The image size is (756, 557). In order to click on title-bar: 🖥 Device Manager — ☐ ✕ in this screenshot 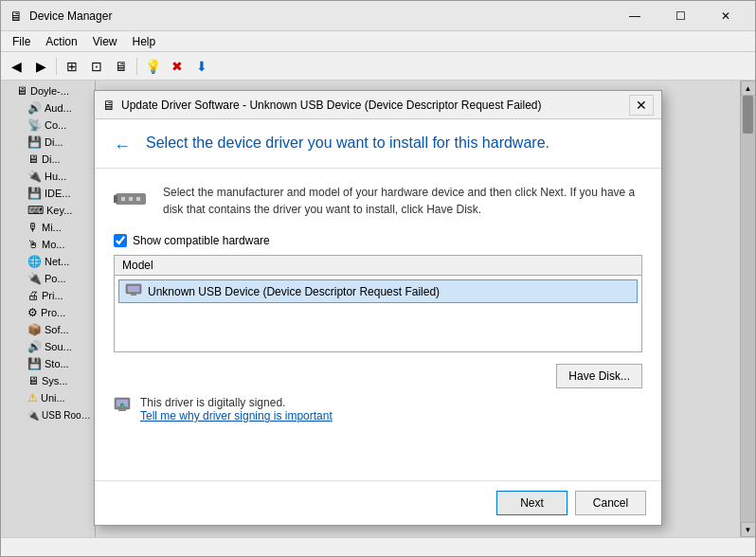, I will do `click(378, 16)`.